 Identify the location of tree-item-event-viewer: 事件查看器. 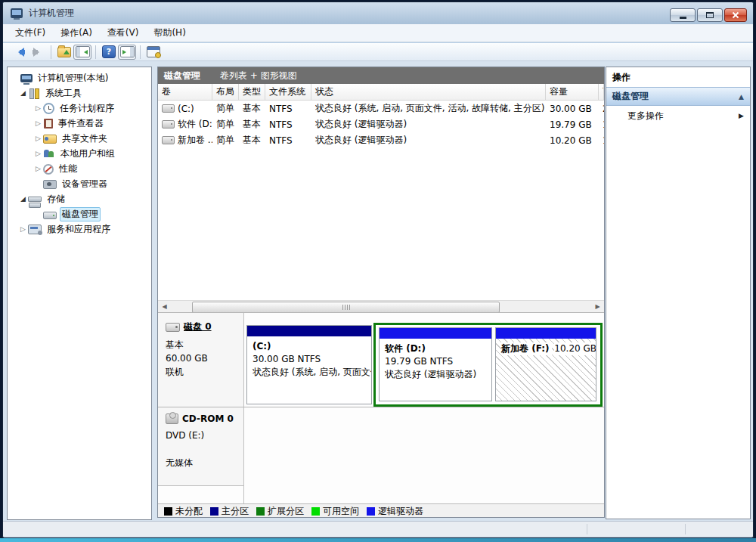
(79, 123).